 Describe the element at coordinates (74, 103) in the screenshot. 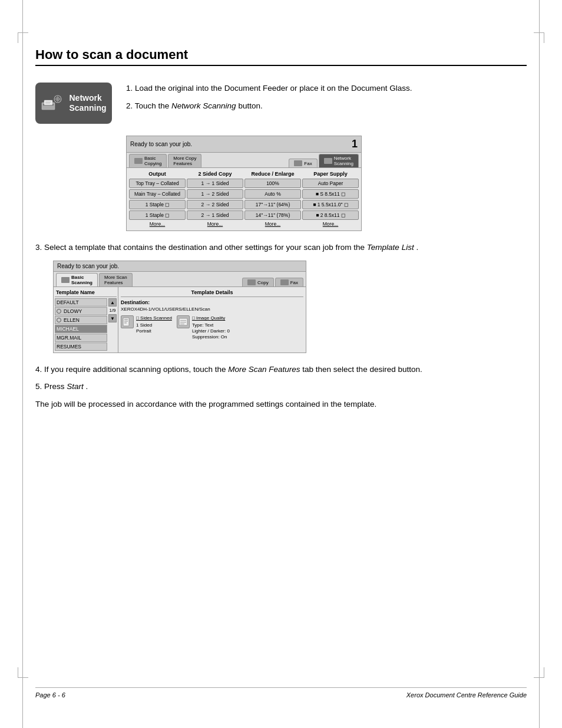

I see `network-scanning-icon-box: Network Scanning` at that location.